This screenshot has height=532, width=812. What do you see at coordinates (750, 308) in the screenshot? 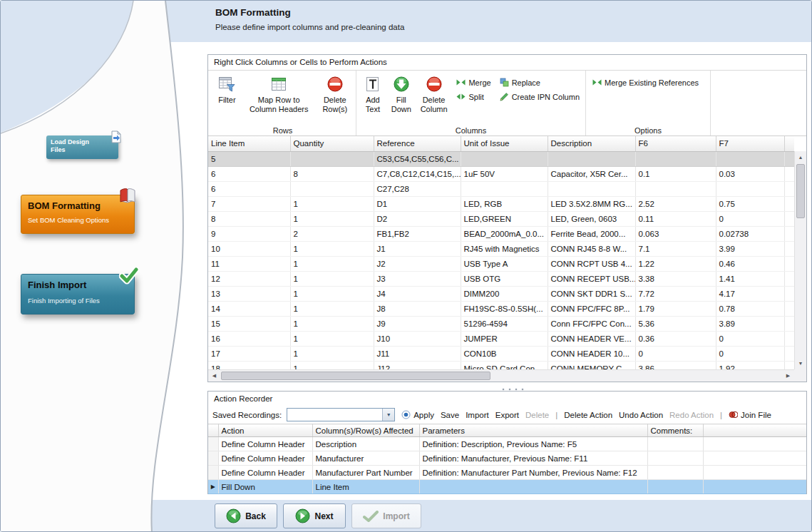
I see `grid-cell: 0.78` at bounding box center [750, 308].